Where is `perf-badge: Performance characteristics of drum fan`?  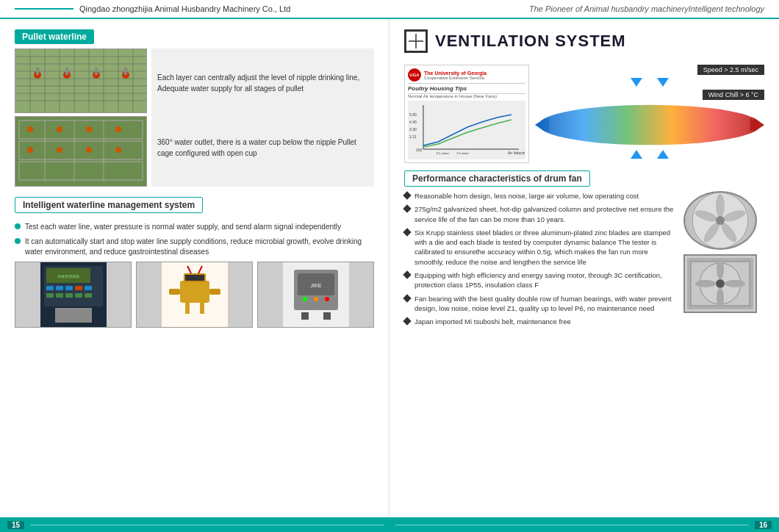
perf-badge: Performance characteristics of drum fan is located at coordinates (497, 179).